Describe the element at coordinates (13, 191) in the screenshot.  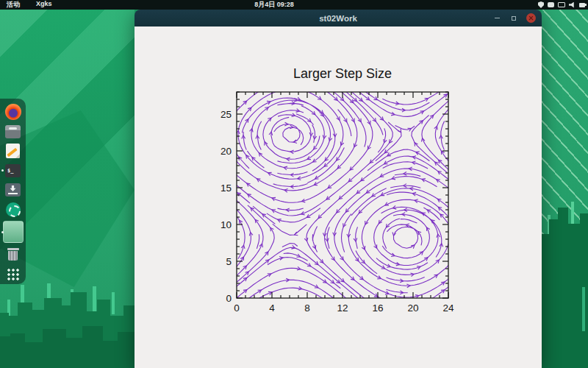
I see `dock: $_` at that location.